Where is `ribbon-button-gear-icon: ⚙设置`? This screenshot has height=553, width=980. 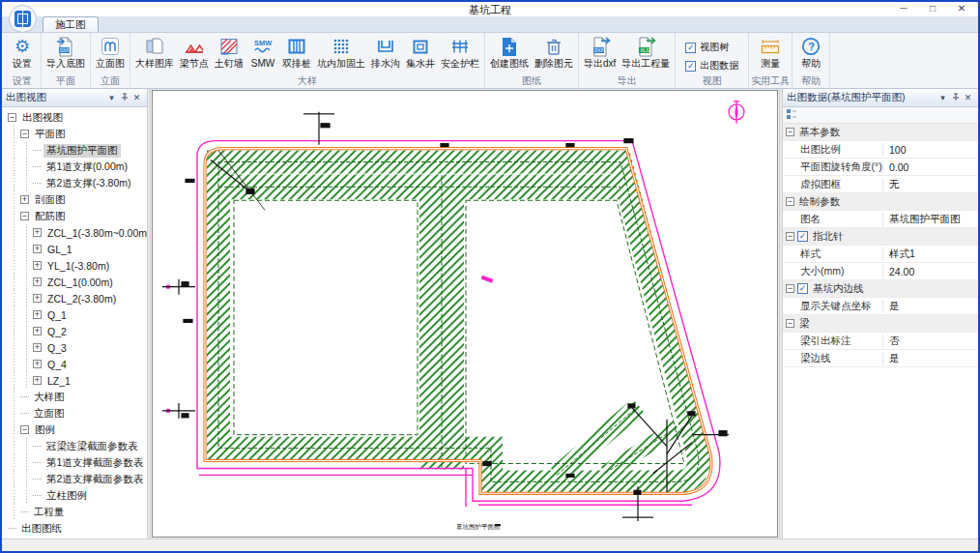
ribbon-button-gear-icon: ⚙设置 is located at coordinates (22, 51).